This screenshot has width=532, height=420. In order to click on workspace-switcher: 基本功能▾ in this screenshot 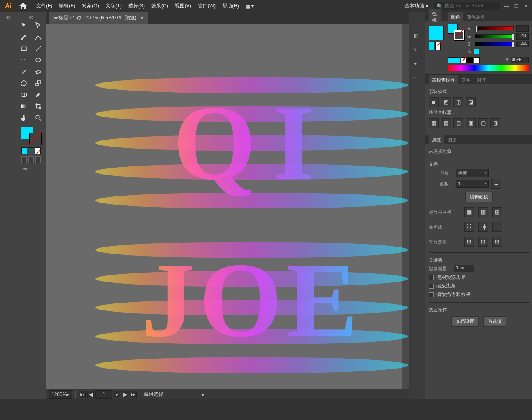, I will do `click(416, 6)`.